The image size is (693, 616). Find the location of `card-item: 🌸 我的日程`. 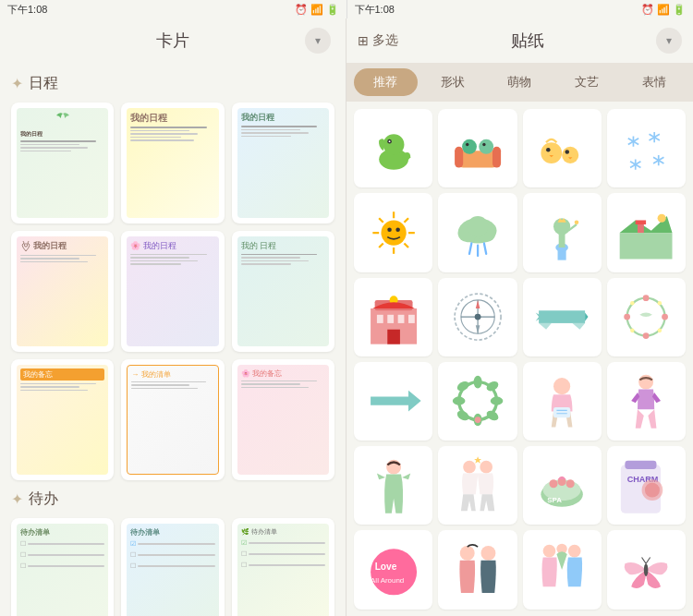

card-item: 🌸 我的日程 is located at coordinates (172, 292).